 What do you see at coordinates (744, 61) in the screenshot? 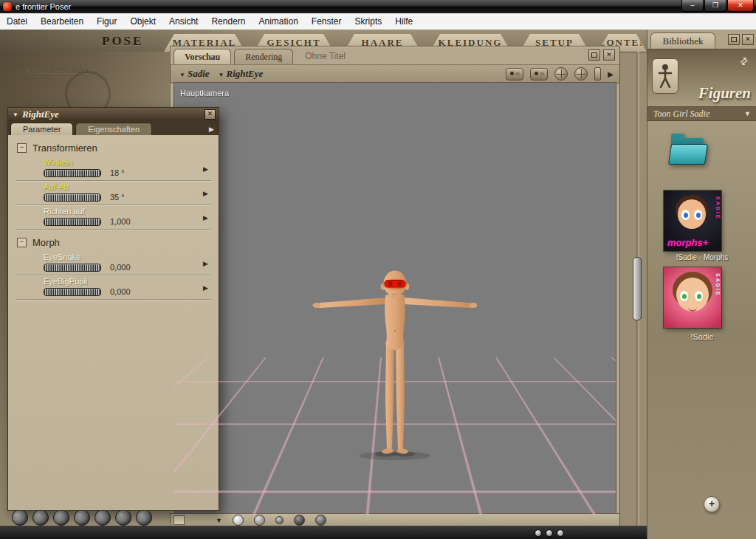
I see `swap-arrows-icon: ⇄` at bounding box center [744, 61].